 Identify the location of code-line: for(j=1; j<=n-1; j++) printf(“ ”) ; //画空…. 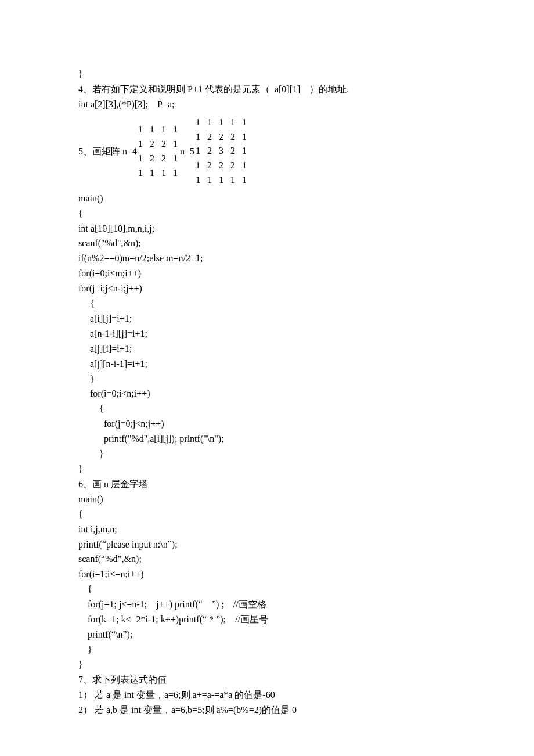
(267, 604).